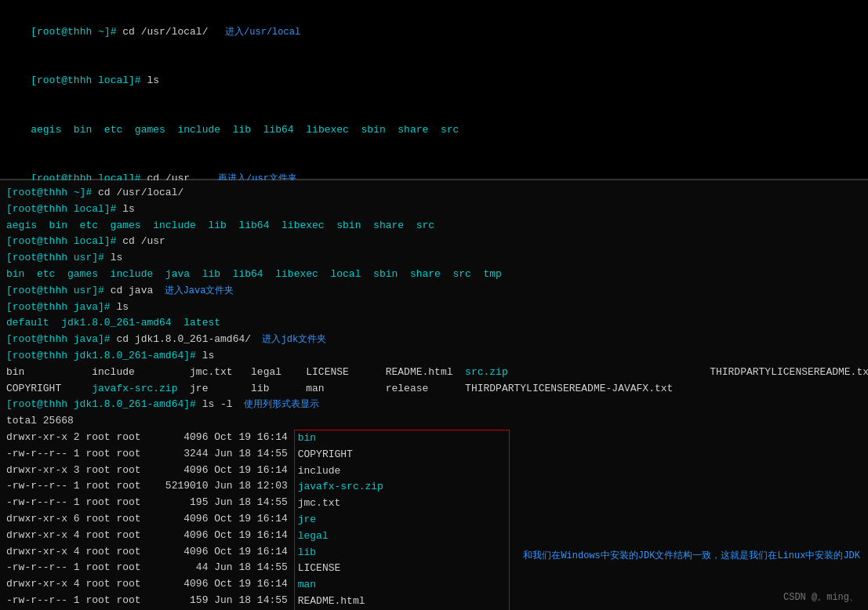  What do you see at coordinates (77, 31) in the screenshot?
I see `prompt-1: [root@thhh ~]#` at bounding box center [77, 31].